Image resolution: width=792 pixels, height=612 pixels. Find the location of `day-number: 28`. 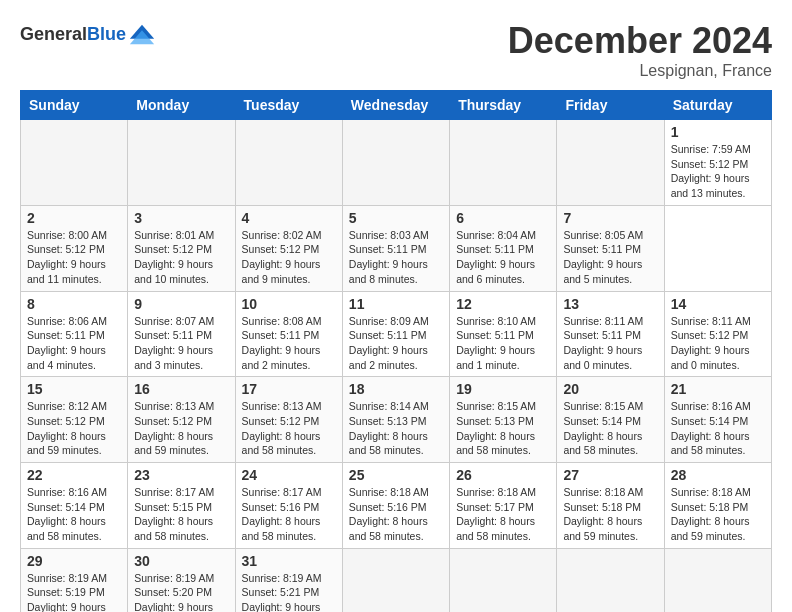

day-number: 28 is located at coordinates (718, 475).